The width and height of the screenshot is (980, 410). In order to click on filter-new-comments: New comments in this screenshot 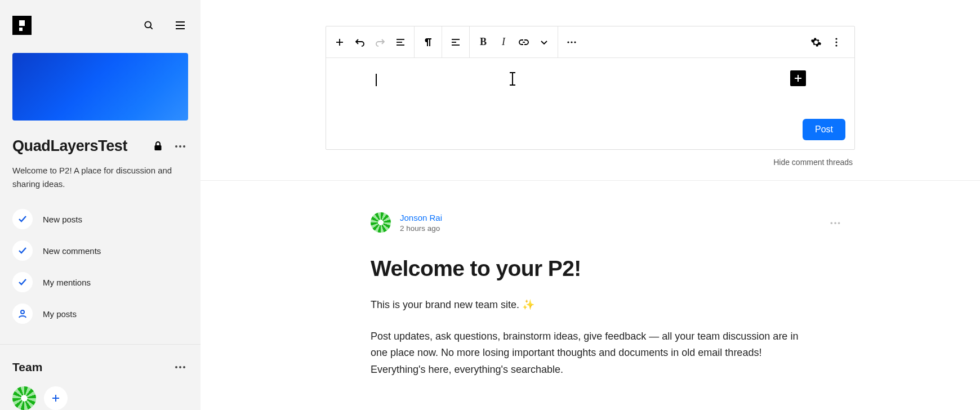, I will do `click(100, 251)`.